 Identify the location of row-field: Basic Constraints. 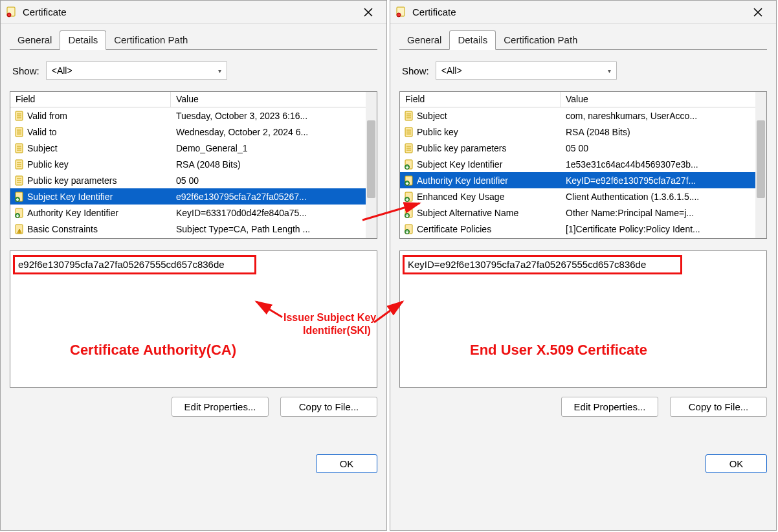
(98, 229).